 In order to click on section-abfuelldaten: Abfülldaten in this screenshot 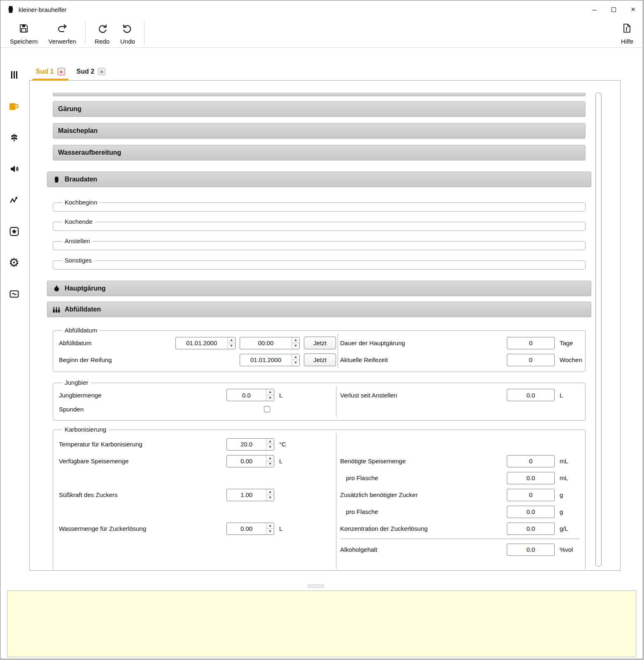, I will do `click(319, 309)`.